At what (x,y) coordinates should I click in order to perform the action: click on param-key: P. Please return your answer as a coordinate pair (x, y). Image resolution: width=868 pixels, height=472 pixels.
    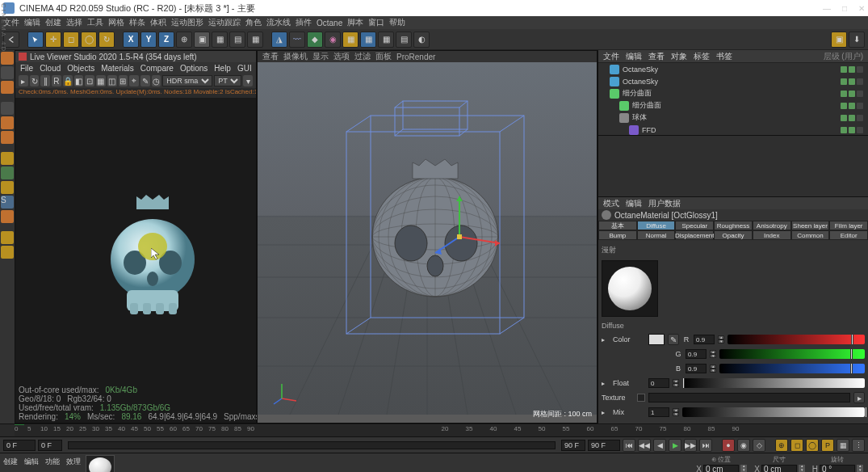
    Looking at the image, I should click on (828, 445).